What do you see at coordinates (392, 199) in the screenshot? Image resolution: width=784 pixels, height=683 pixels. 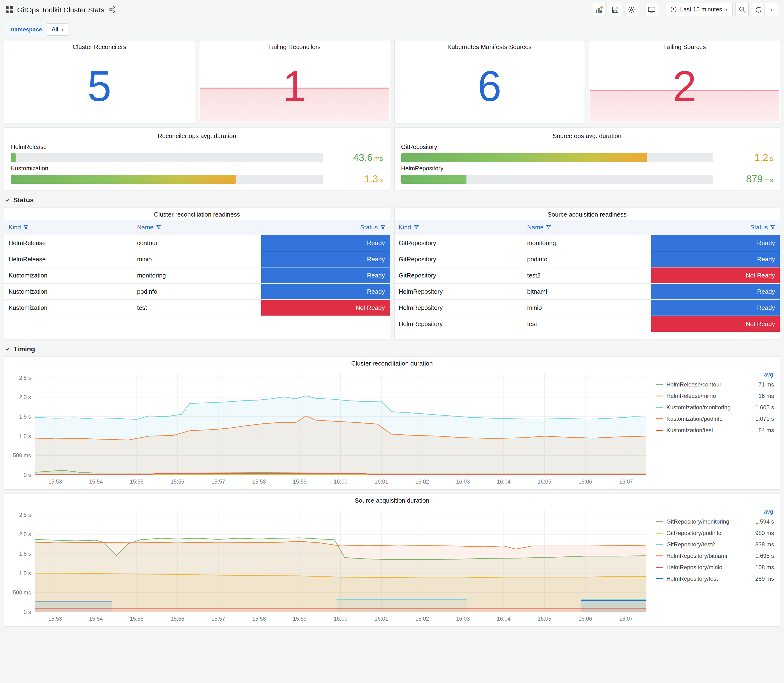 I see `section-status: Status` at bounding box center [392, 199].